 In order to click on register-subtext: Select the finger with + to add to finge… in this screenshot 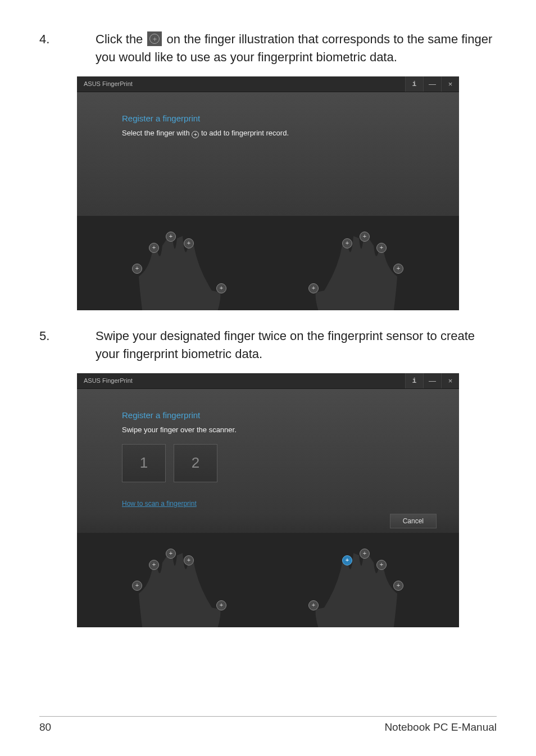, I will do `click(276, 133)`.